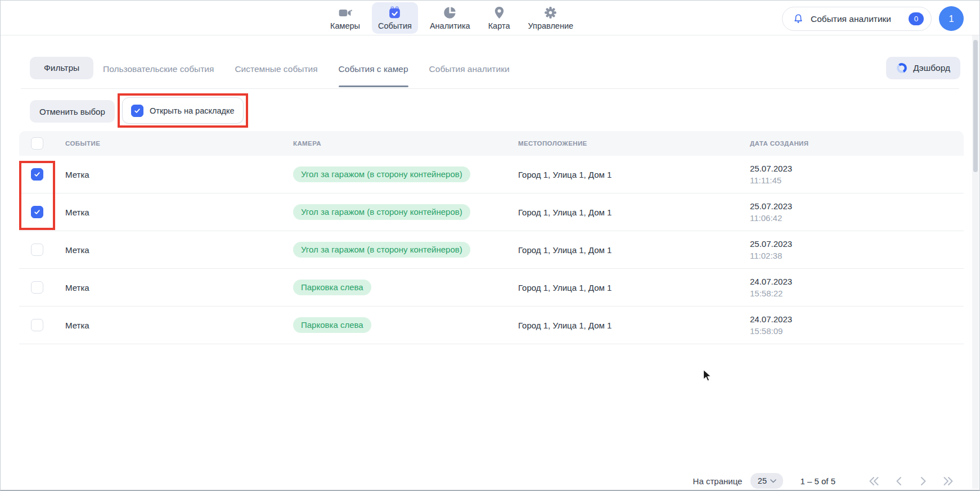 The height and width of the screenshot is (491, 980). What do you see at coordinates (916, 19) in the screenshot?
I see `notification-count-badge: 0` at bounding box center [916, 19].